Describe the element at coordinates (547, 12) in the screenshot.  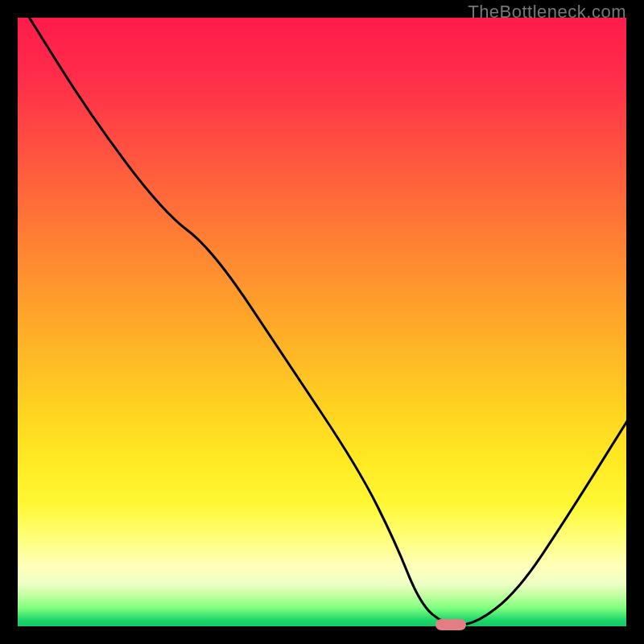
I see `watermark-text: TheBottleneck.com` at that location.